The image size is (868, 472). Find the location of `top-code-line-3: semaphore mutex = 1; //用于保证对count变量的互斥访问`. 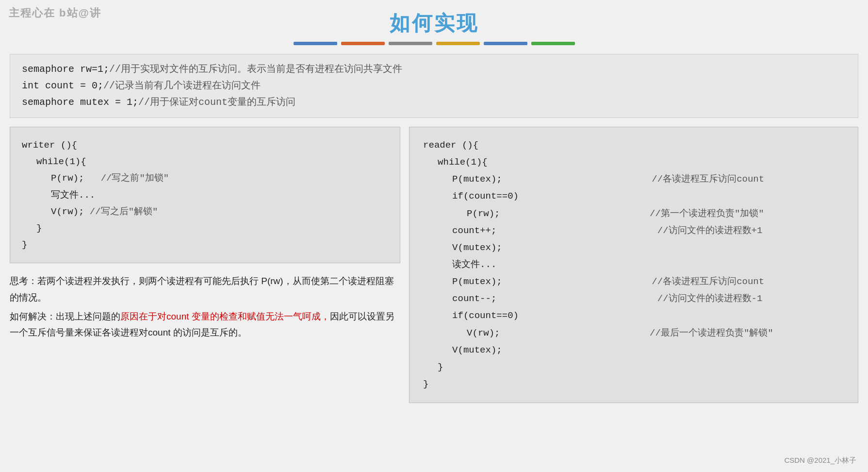

top-code-line-3: semaphore mutex = 1; //用于保证对count变量的互斥访问 is located at coordinates (434, 102).